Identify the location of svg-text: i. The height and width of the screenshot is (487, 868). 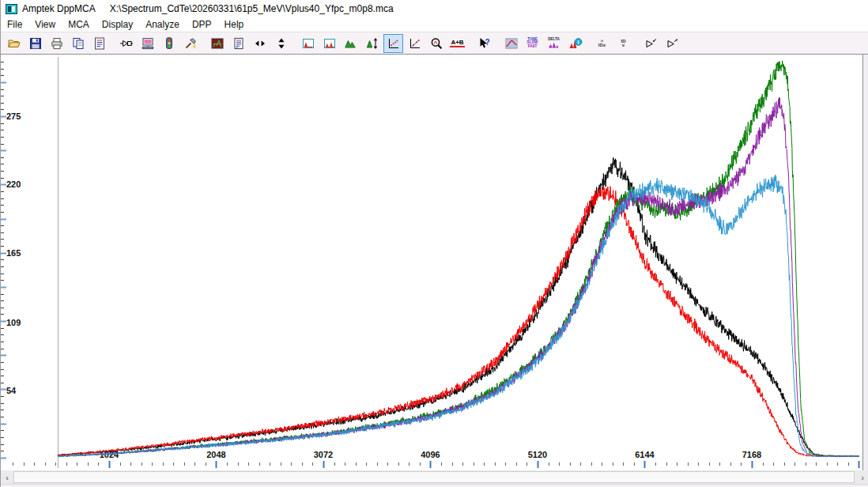
(578, 41).